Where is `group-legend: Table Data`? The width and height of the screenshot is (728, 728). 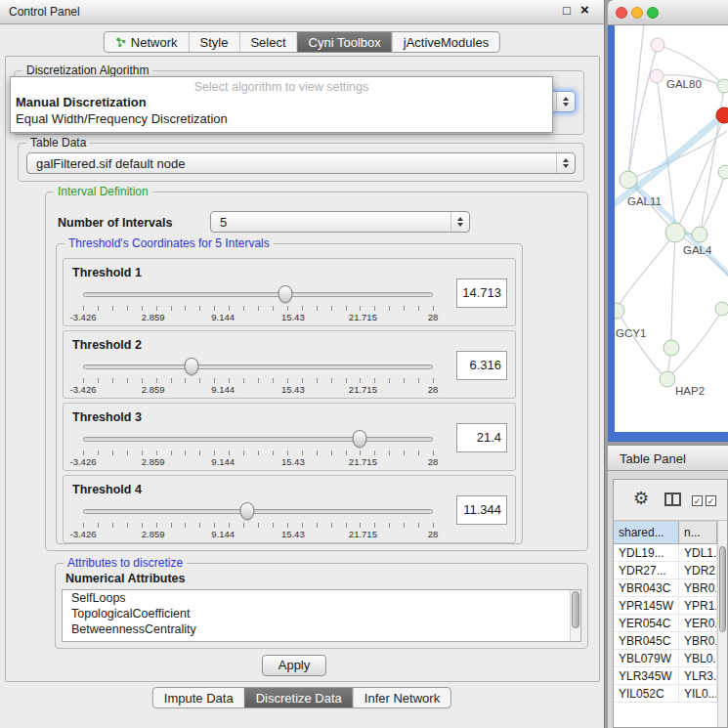
group-legend: Table Data is located at coordinates (59, 143).